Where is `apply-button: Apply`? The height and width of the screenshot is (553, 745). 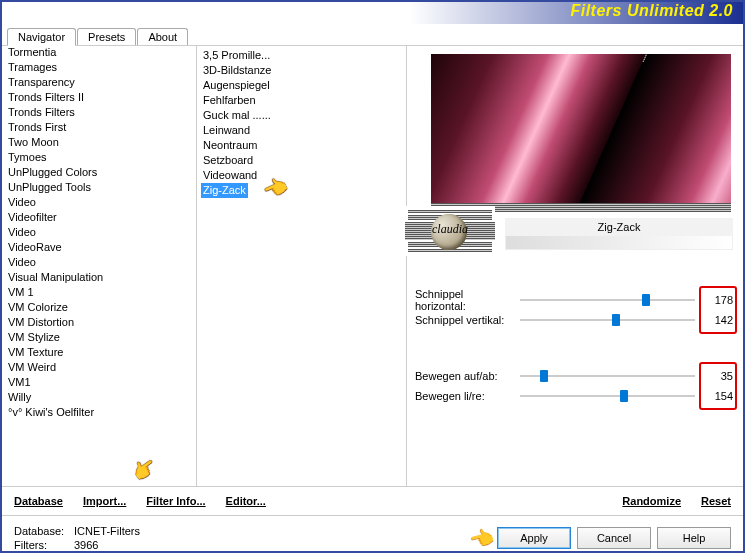
apply-button: Apply is located at coordinates (534, 538).